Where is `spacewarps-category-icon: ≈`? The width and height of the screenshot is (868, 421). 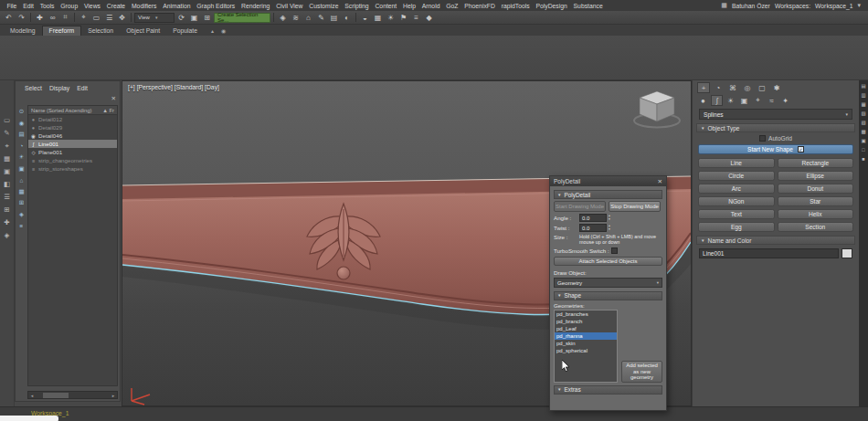
spacewarps-category-icon: ≈ is located at coordinates (771, 100).